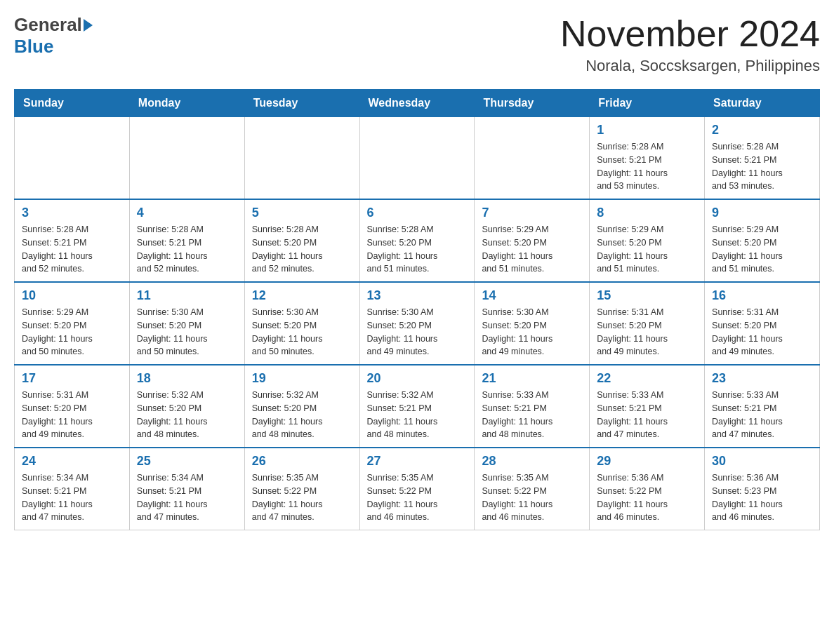 The height and width of the screenshot is (644, 834). Describe the element at coordinates (532, 213) in the screenshot. I see `day-number: 7` at that location.